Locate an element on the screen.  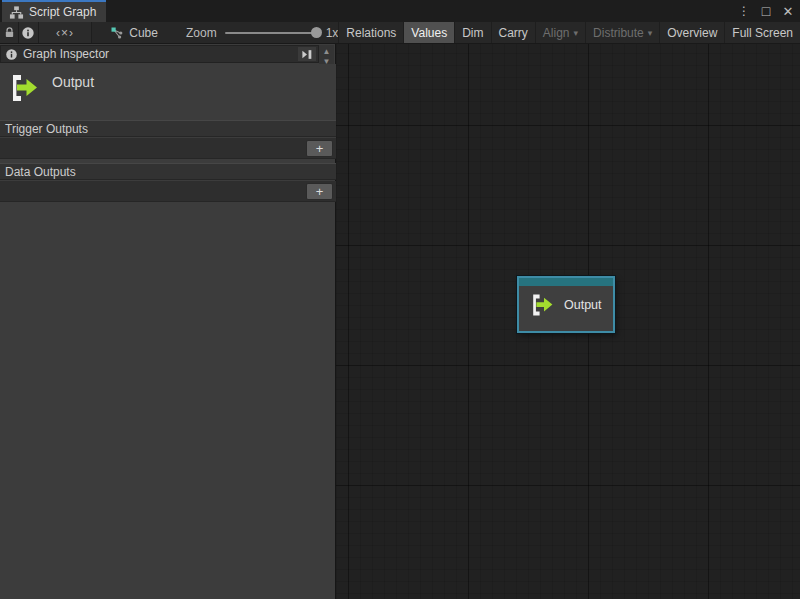
add-trigger-output-button: + is located at coordinates (320, 148).